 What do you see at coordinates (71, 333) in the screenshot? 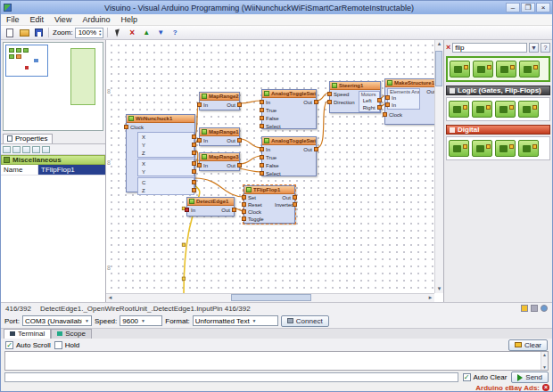
I see `tab-scope: Scope` at bounding box center [71, 333].